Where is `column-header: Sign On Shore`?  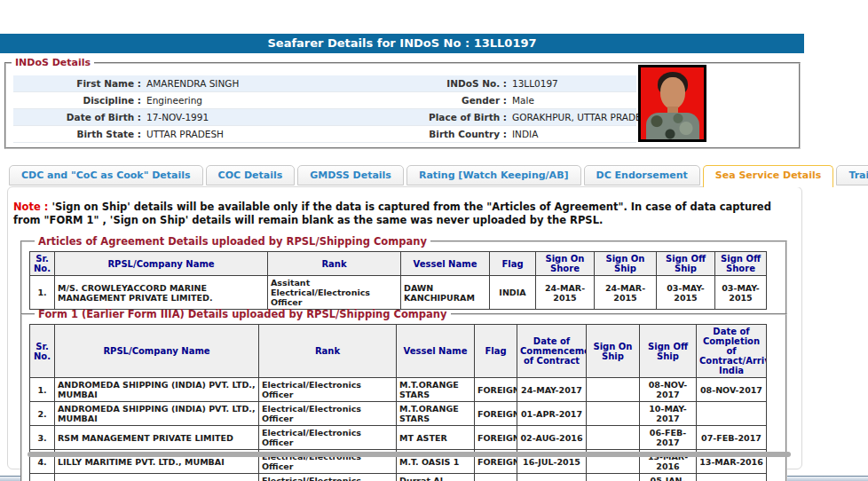
column-header: Sign On Shore is located at coordinates (565, 264).